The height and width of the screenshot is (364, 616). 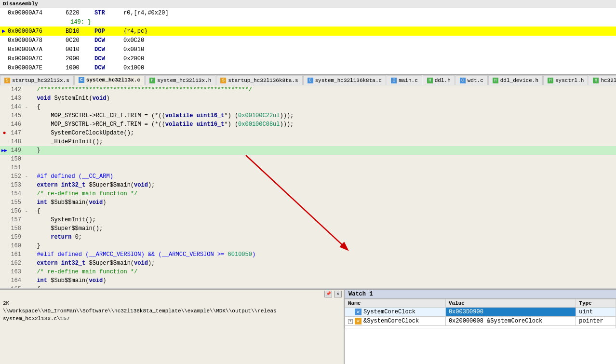 What do you see at coordinates (480, 313) in the screenshot?
I see `watch-table: Name Value Type wSystemCoreClock 0x003D0…` at bounding box center [480, 313].